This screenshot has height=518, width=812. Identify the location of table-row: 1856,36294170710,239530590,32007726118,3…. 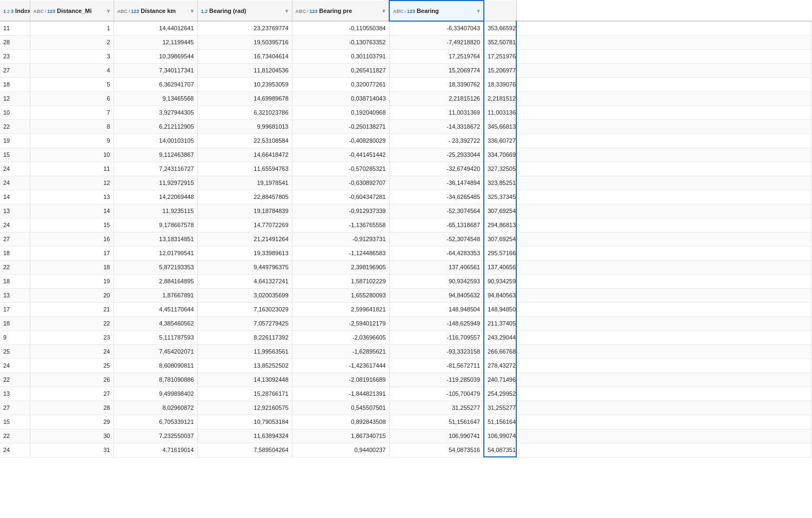
(406, 84).